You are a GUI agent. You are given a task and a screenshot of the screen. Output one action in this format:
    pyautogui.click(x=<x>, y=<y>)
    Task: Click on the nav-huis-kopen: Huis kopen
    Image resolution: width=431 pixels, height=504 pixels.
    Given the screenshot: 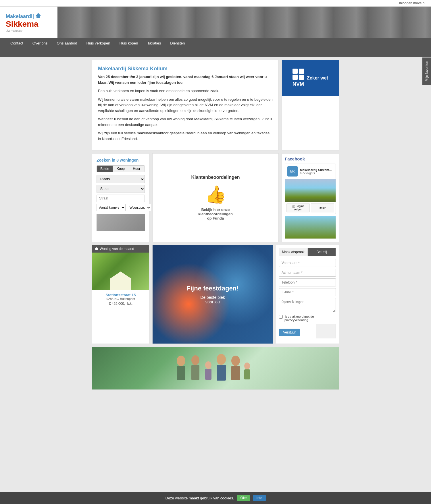 What is the action you would take?
    pyautogui.click(x=129, y=43)
    